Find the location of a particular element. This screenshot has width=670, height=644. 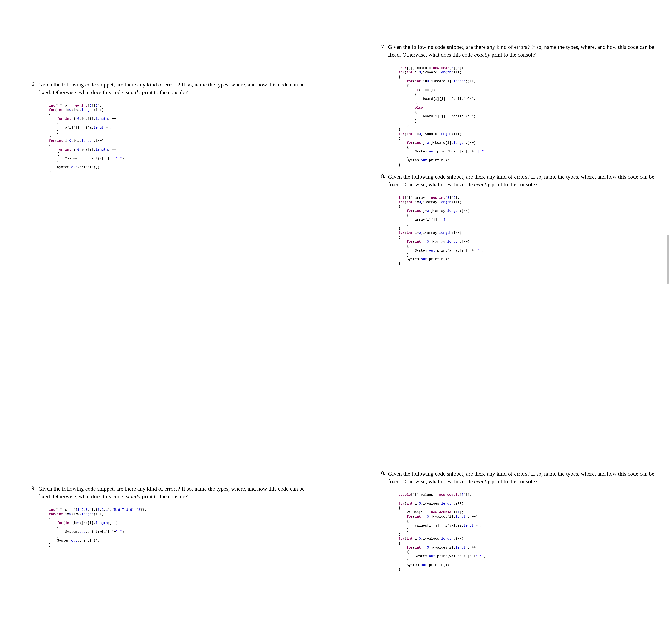

question-text-9: Given the following code snippet, are th… is located at coordinates (176, 493).